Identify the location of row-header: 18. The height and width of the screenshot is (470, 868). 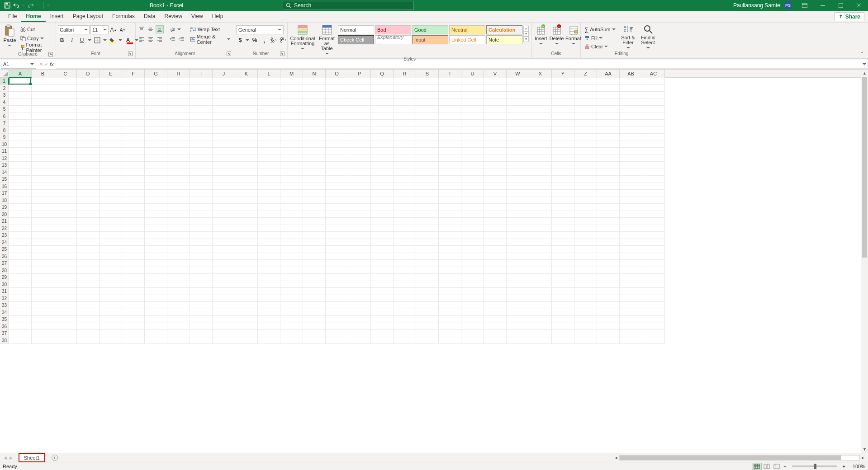
(5, 201).